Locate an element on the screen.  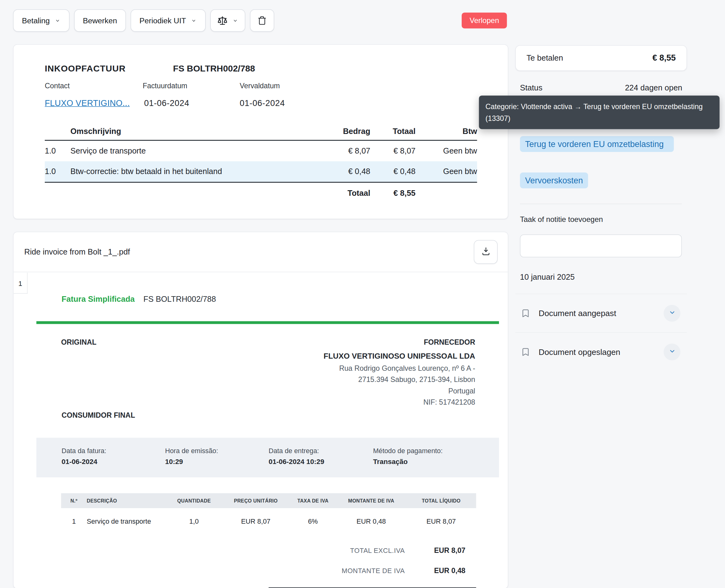
pdf-meta-item: Hora de emissão: 10:29 is located at coordinates (191, 456).